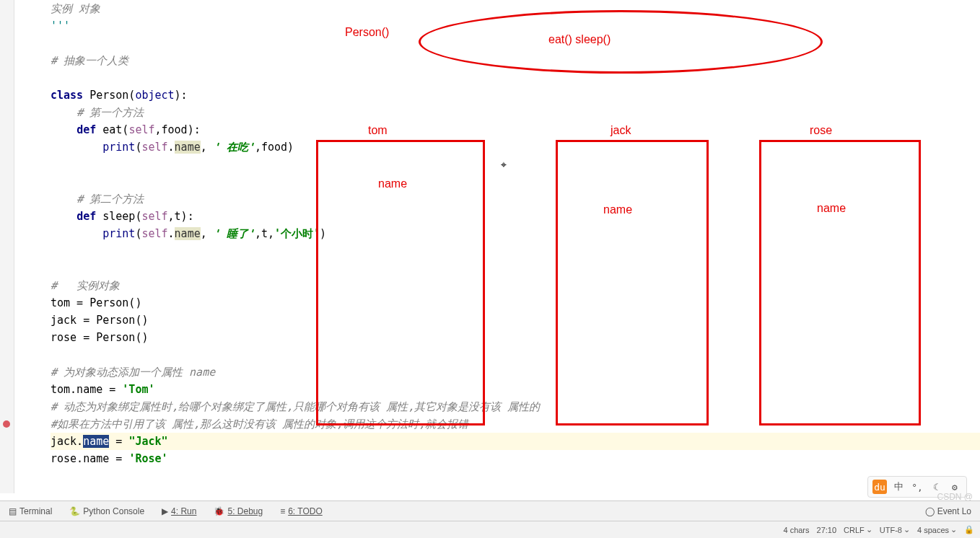  What do you see at coordinates (515, 424) in the screenshot?
I see `code-line: #如果在方法中引用了该 属性,那么这时没有该 属性的对象,调用这个方法时,就会报…` at bounding box center [515, 424].